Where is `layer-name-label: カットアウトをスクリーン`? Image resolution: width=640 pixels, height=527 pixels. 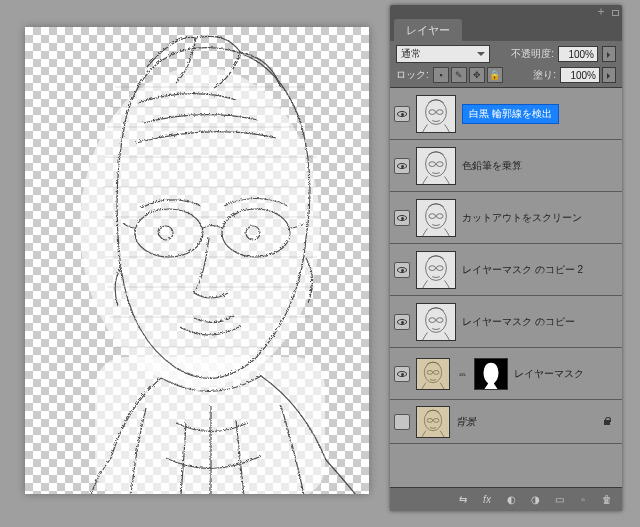 layer-name-label: カットアウトをスクリーン is located at coordinates (522, 218).